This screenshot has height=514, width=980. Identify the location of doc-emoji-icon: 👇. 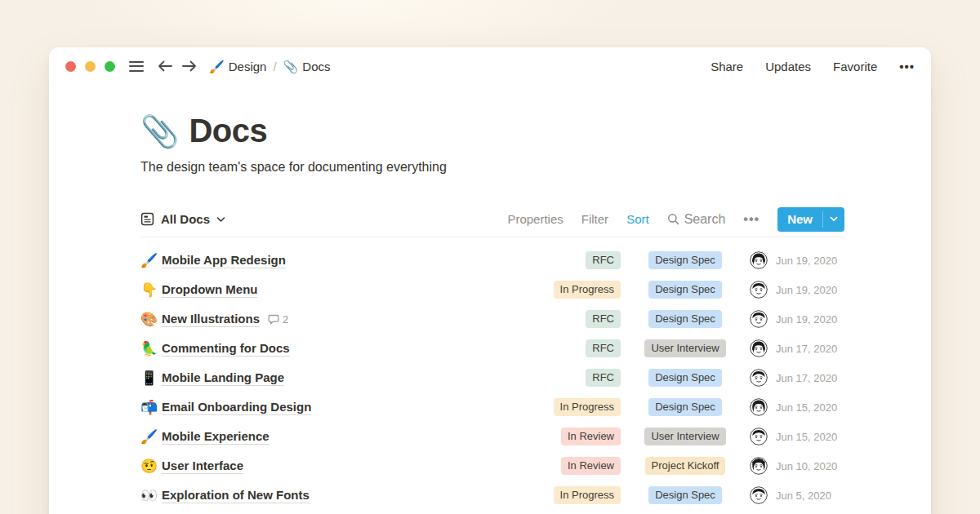
(151, 290).